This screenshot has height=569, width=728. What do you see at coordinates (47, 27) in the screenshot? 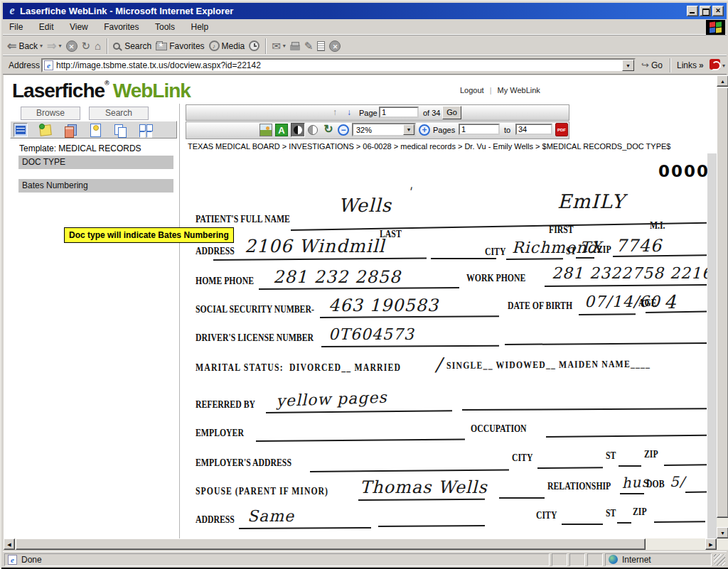
I see `menu-edit: Edit` at bounding box center [47, 27].